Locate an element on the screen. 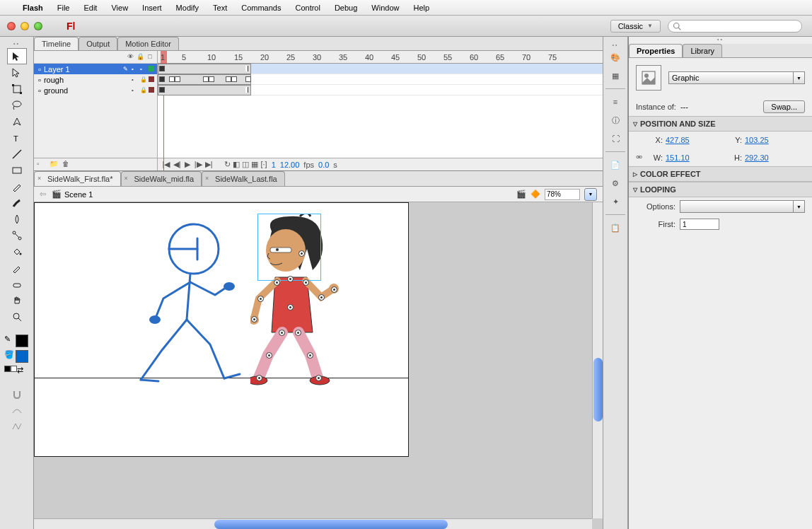 The height and width of the screenshot is (529, 812). lasso-tool is located at coordinates (17, 105).